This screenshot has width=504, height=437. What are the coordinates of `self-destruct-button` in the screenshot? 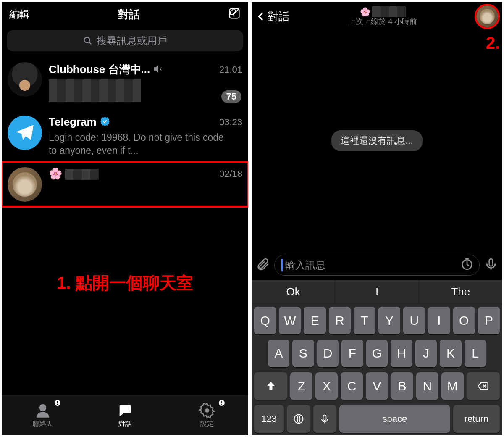 It's located at (467, 265).